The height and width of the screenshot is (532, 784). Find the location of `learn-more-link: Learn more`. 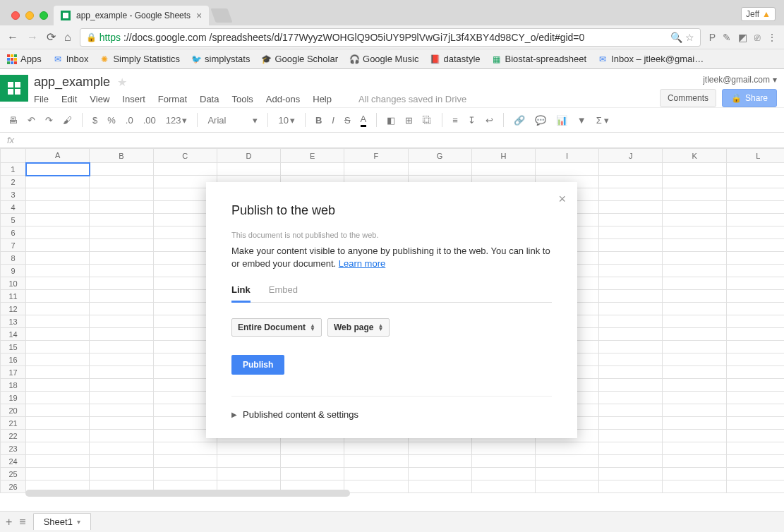

learn-more-link: Learn more is located at coordinates (362, 264).